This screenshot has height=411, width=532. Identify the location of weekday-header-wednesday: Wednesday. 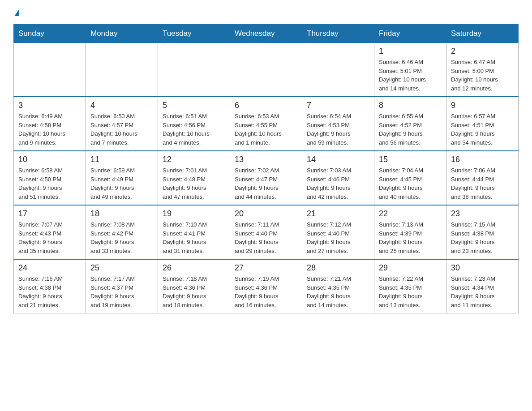
(266, 34).